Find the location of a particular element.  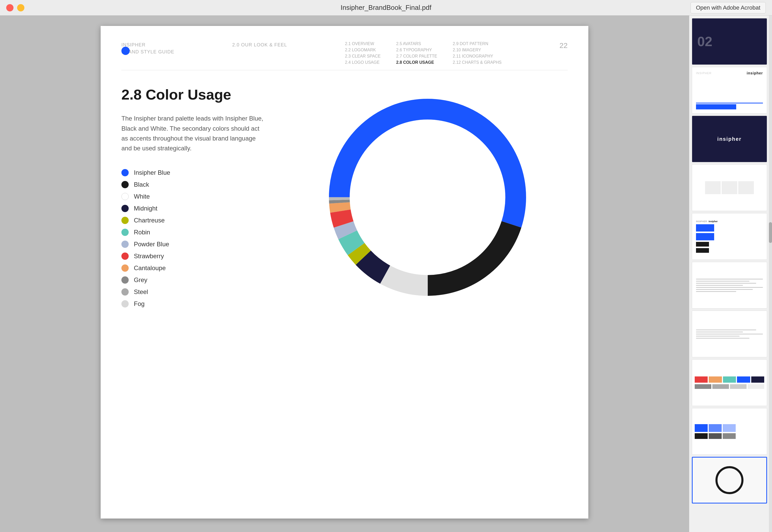

section-title: 2.8 Color Usage is located at coordinates (194, 95).